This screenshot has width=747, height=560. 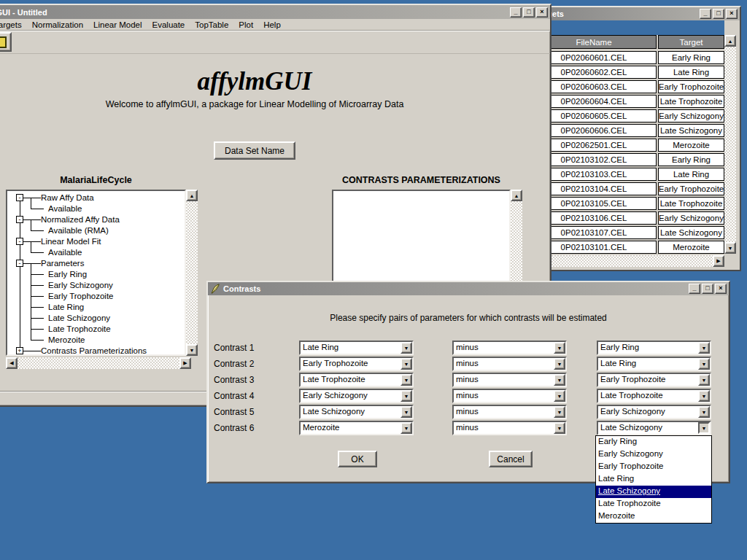 What do you see at coordinates (272, 25) in the screenshot?
I see `menu-help: Help` at bounding box center [272, 25].